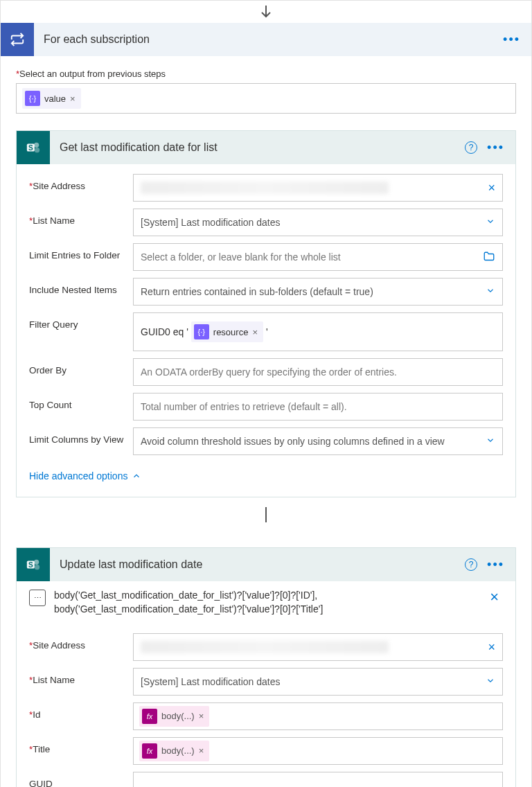 This screenshot has width=532, height=787. What do you see at coordinates (266, 98) in the screenshot?
I see `select-output-input: {·} value ×` at bounding box center [266, 98].